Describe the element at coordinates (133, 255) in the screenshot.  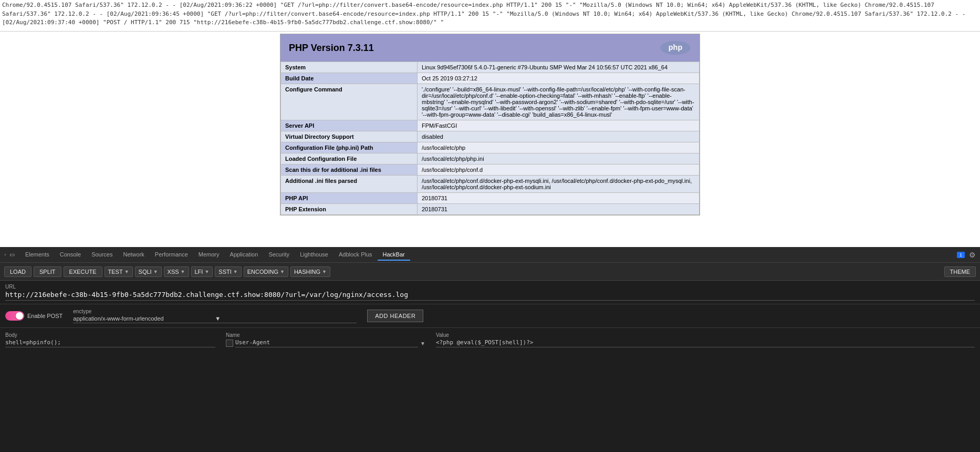
I see `devtools-tab-network: Network` at that location.